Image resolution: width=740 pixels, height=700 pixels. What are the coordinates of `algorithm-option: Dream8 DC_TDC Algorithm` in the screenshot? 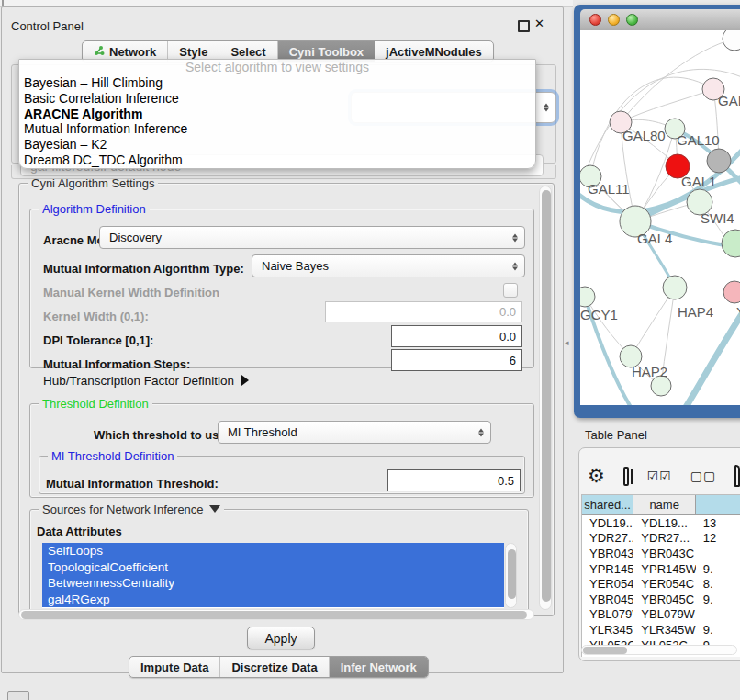 It's located at (277, 160).